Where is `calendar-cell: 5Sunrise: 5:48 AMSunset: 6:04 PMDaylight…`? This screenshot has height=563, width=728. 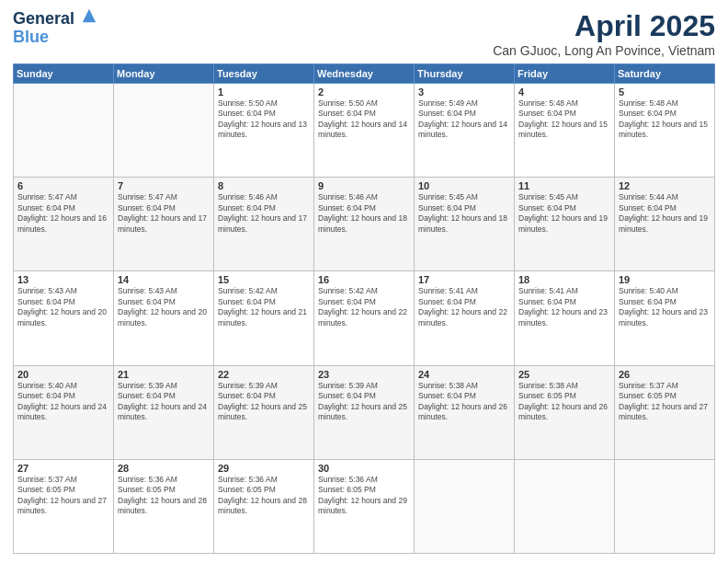 calendar-cell: 5Sunrise: 5:48 AMSunset: 6:04 PMDaylight… is located at coordinates (665, 131).